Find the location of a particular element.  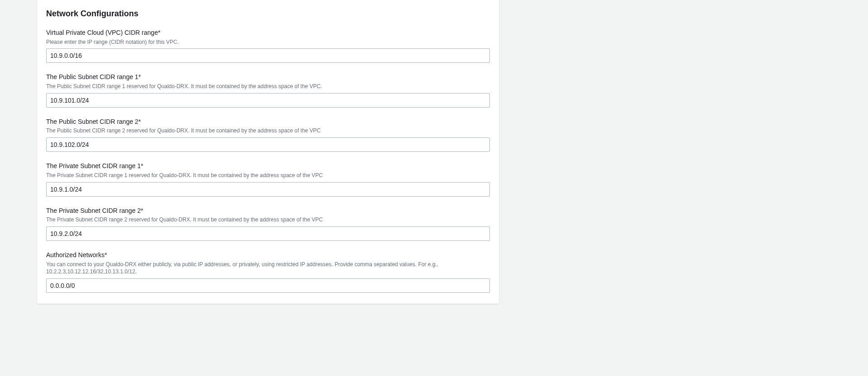

private-subnet-1-desc: The Private Subnet CIDR range 1 reserved… is located at coordinates (268, 175).